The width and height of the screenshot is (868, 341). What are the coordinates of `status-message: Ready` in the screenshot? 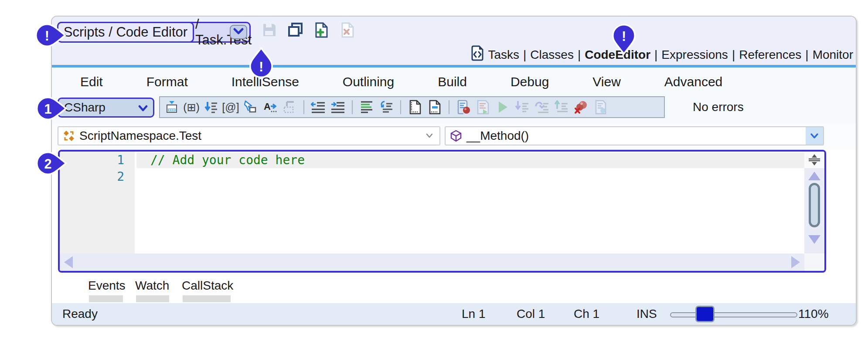 It's located at (80, 314).